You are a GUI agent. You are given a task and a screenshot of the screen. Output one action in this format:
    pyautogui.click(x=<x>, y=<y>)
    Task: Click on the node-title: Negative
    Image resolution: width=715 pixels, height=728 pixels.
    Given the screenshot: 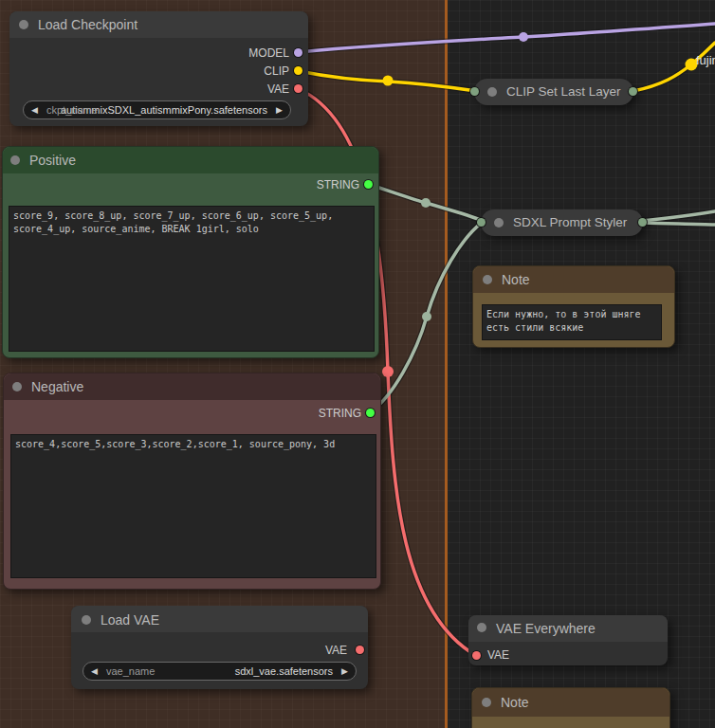 What is the action you would take?
    pyautogui.click(x=57, y=387)
    